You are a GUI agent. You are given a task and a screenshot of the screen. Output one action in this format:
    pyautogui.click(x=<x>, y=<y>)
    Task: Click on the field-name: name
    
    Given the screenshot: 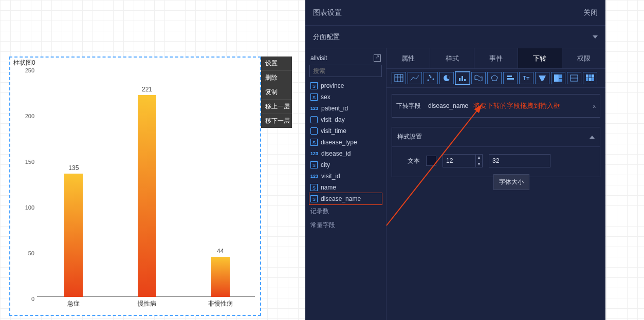 What is the action you would take?
    pyautogui.click(x=328, y=187)
    